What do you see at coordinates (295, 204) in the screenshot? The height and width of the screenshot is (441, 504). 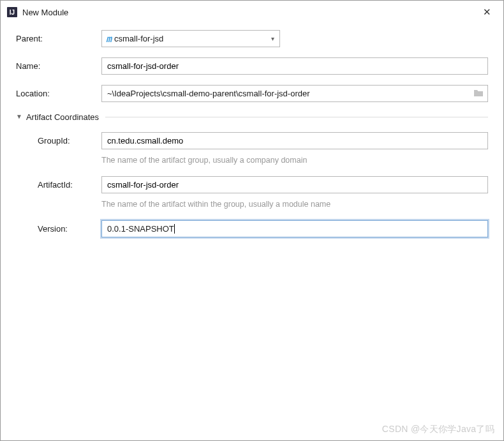 I see `artifactid-description: The name of the artifact within the grou…` at bounding box center [295, 204].